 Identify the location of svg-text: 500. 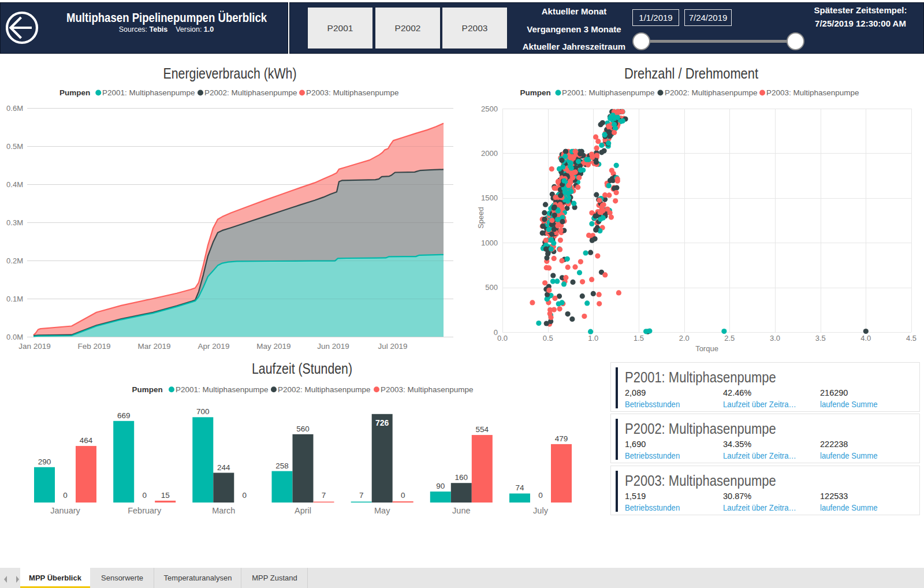
(491, 288).